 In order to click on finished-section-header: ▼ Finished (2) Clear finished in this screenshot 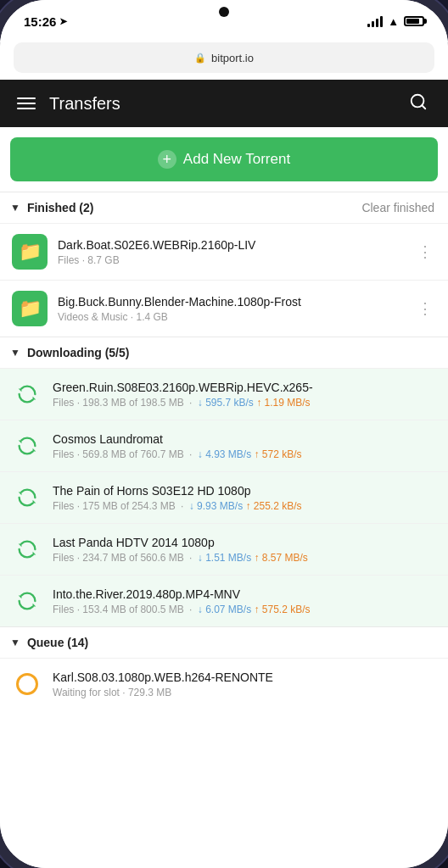, I will do `click(224, 207)`.